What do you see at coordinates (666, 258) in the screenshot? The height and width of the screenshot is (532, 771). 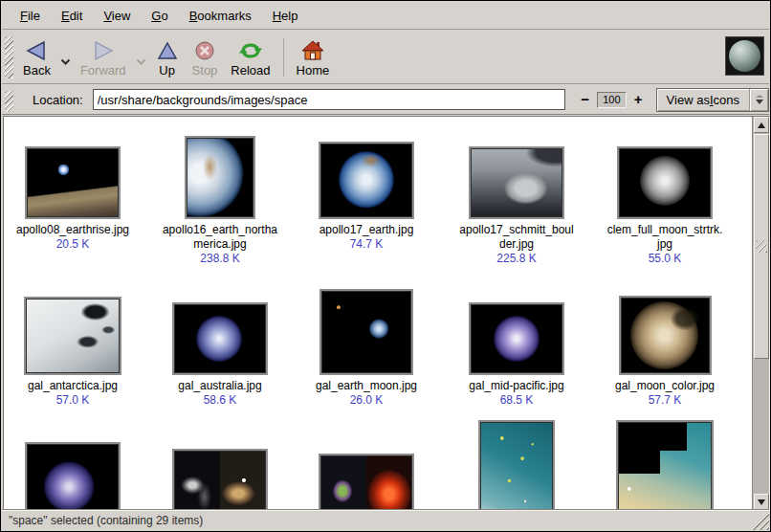 I see `file-size: 55.0 K` at bounding box center [666, 258].